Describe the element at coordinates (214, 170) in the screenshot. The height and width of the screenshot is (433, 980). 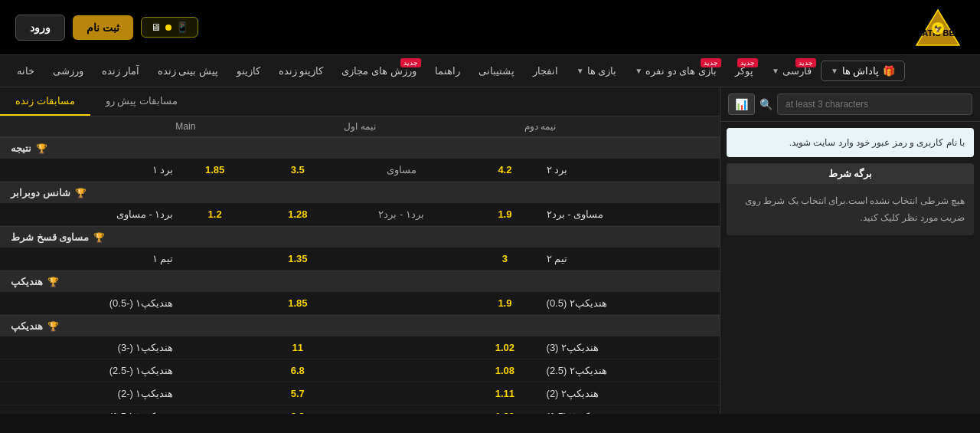
I see `odds1-cell: 1.85` at that location.